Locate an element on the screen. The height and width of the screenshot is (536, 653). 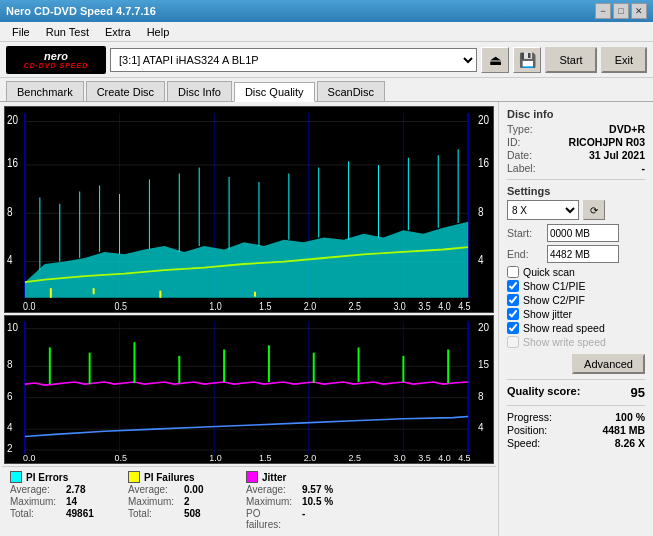
close-button: ✕ is located at coordinates (639, 11).